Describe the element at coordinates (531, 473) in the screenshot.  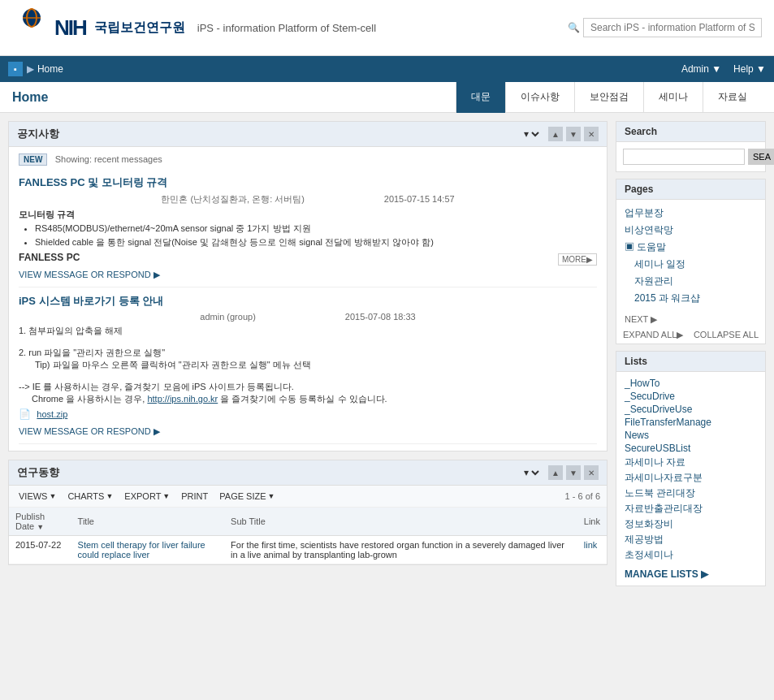
I see `research-dropdown: ▾` at that location.